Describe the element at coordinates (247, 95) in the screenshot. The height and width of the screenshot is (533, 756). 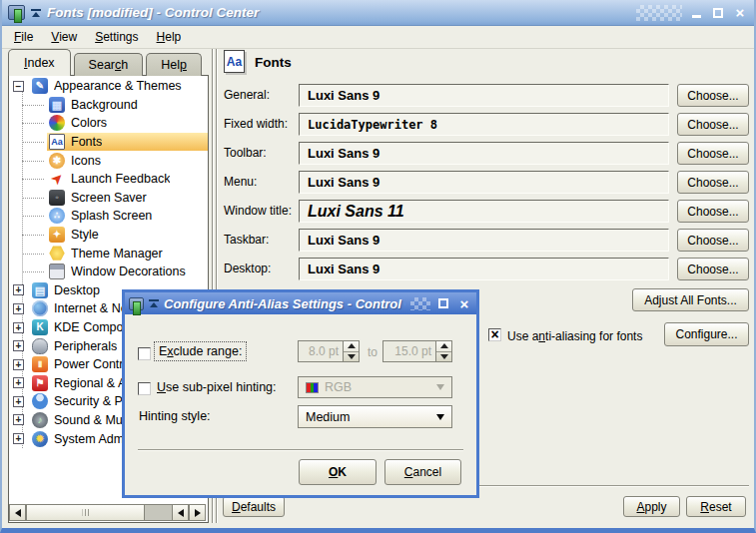
I see `general-font-label: General:` at that location.